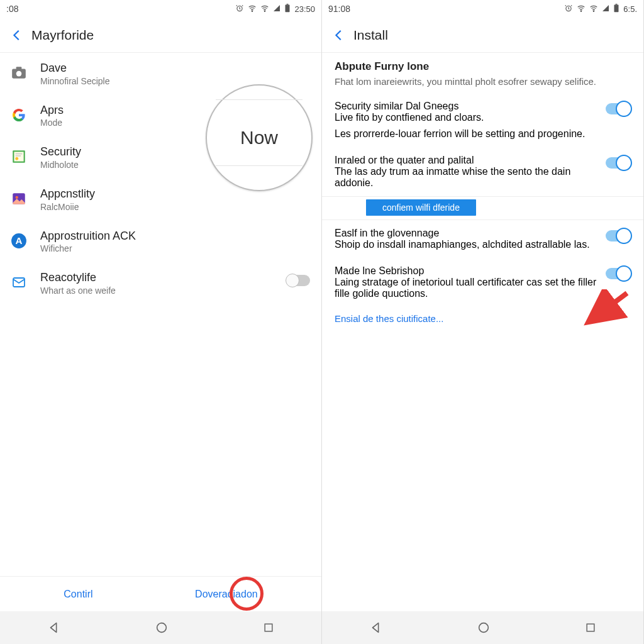 This screenshot has width=644, height=644. What do you see at coordinates (161, 594) in the screenshot?
I see `footer-actions: Contirl Doveradiadon` at bounding box center [161, 594].